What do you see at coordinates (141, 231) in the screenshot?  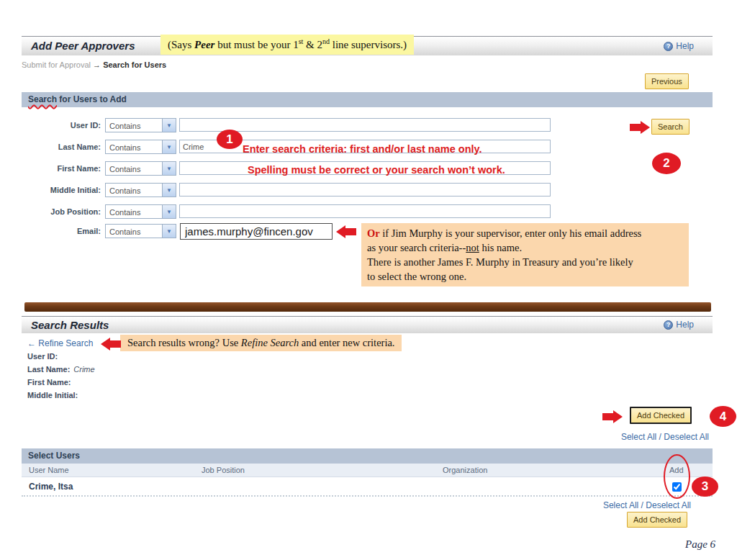 I see `email-operator-select: Contains ▼` at bounding box center [141, 231].